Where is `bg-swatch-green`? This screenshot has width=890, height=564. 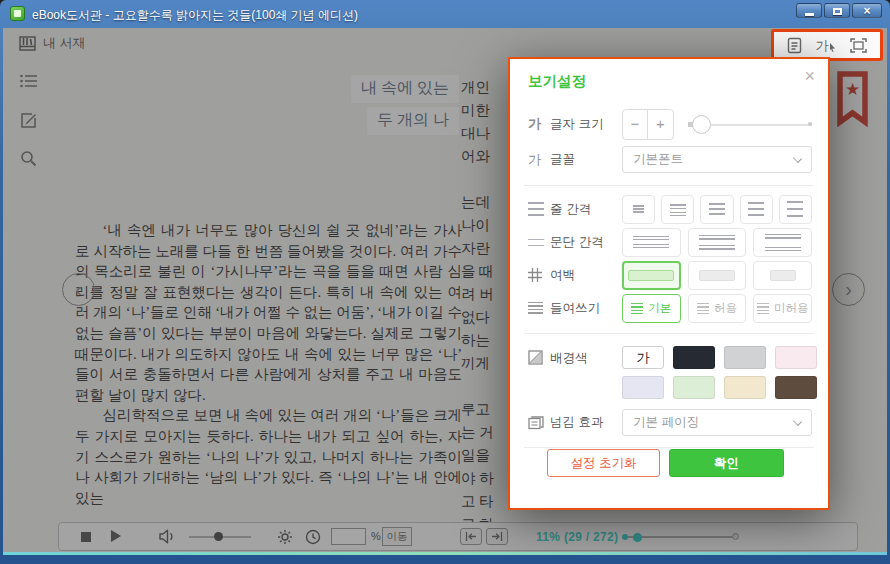
bg-swatch-green is located at coordinates (694, 388).